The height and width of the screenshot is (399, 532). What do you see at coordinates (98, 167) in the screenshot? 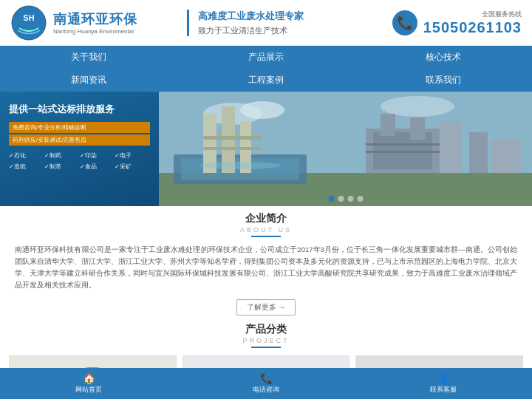
I see `service-shipin: ✓食品` at bounding box center [98, 167].